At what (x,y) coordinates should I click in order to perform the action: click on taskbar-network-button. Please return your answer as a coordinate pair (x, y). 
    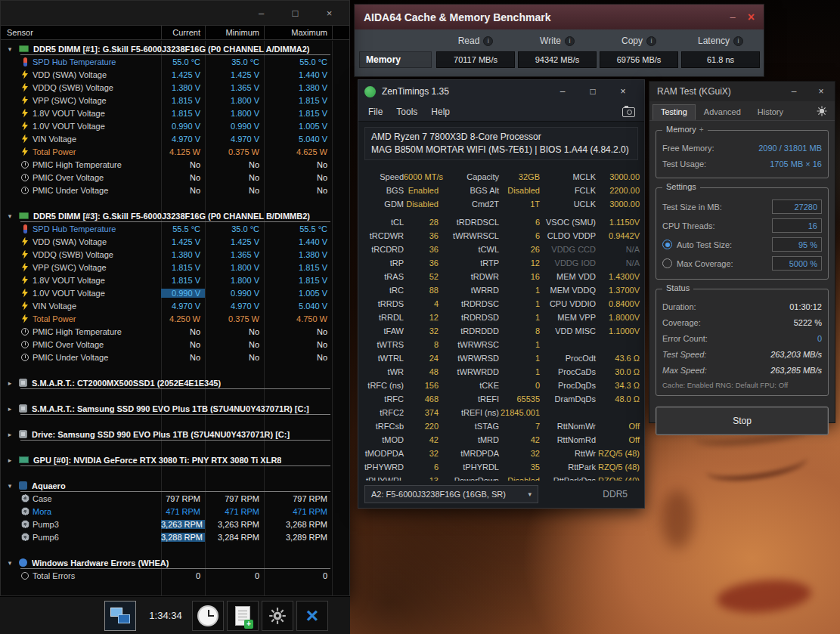
    Looking at the image, I should click on (120, 616).